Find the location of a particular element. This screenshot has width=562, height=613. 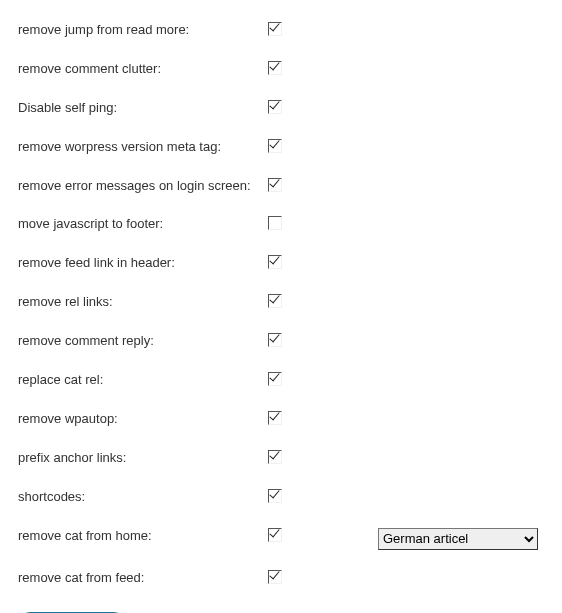

settings-row: remove cat from home:German articel is located at coordinates (290, 539).